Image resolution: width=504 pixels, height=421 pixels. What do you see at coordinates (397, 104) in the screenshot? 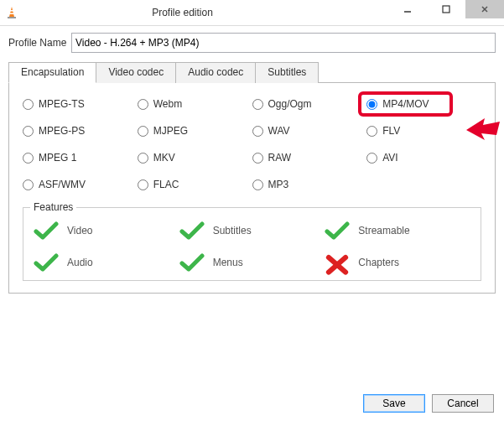
I see `radio-mp4-mov: MP4/MOV` at bounding box center [397, 104].